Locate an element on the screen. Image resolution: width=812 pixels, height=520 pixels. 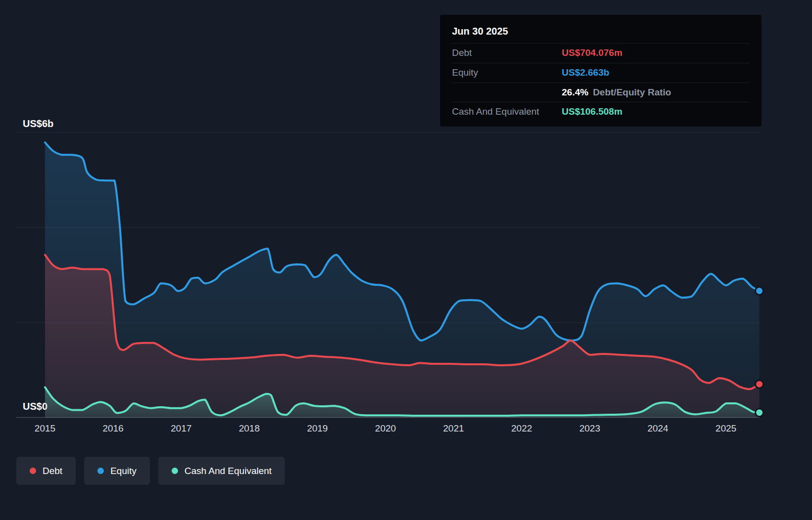
cash-end-dot is located at coordinates (760, 413).